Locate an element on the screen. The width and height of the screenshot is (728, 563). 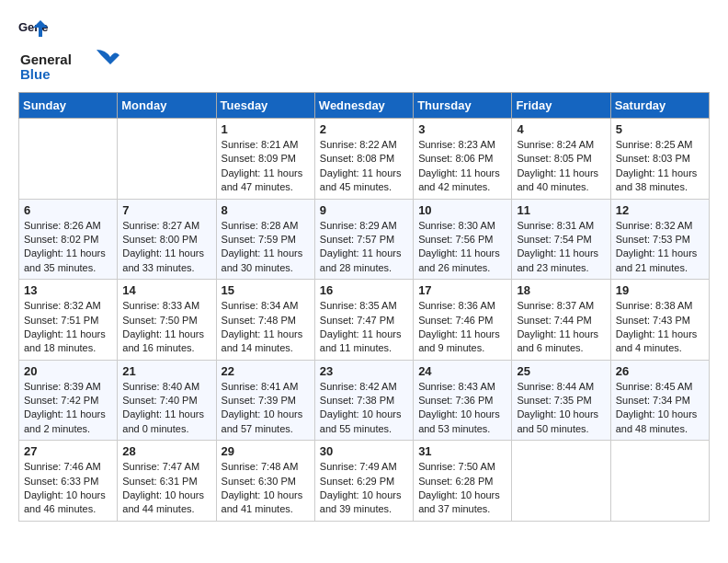
cell-sun-info: Sunrise: 8:30 AM Sunset: 7:56 PM Dayligh… is located at coordinates (462, 247).